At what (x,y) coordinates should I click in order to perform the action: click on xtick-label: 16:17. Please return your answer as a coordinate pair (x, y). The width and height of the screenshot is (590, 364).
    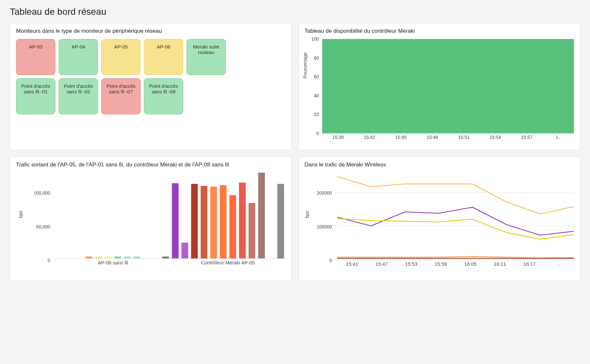
    Looking at the image, I should click on (530, 266).